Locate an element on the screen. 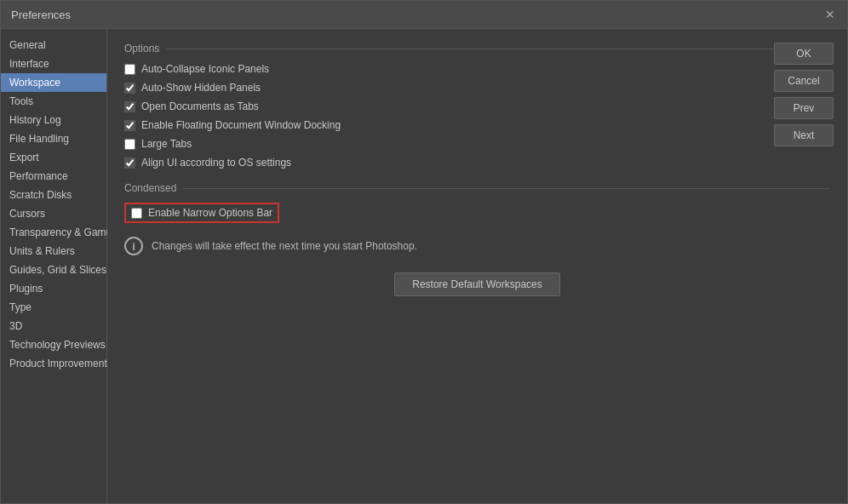 The width and height of the screenshot is (848, 504). enable-narrow-label: Enable Narrow Options Bar is located at coordinates (210, 213).